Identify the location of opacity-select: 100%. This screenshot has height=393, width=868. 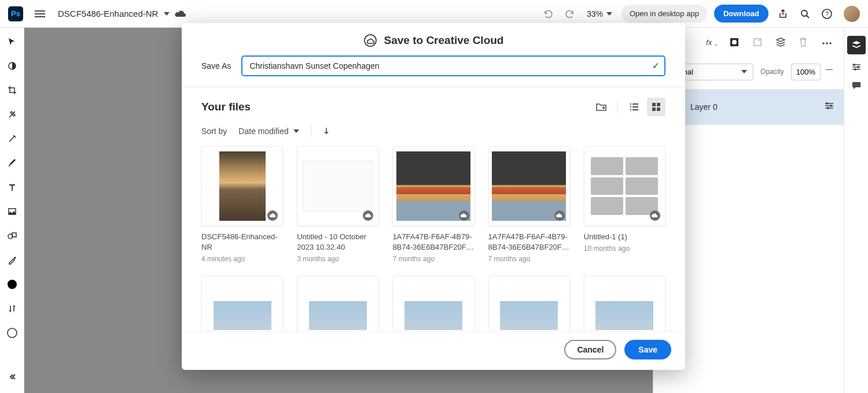
(806, 72).